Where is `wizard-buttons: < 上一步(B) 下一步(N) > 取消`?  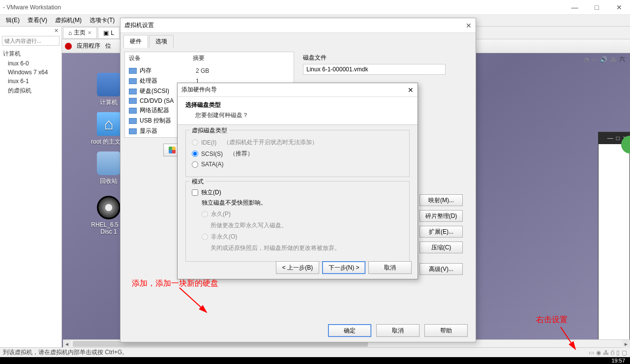 wizard-buttons: < 上一步(B) 下一步(N) > 取消 is located at coordinates (344, 268).